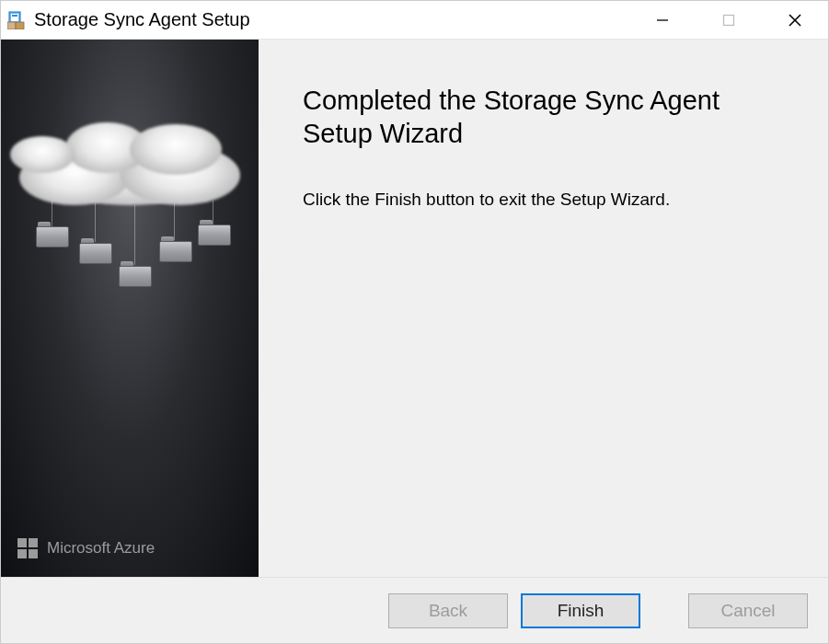  What do you see at coordinates (795, 20) in the screenshot?
I see `close-icon` at bounding box center [795, 20].